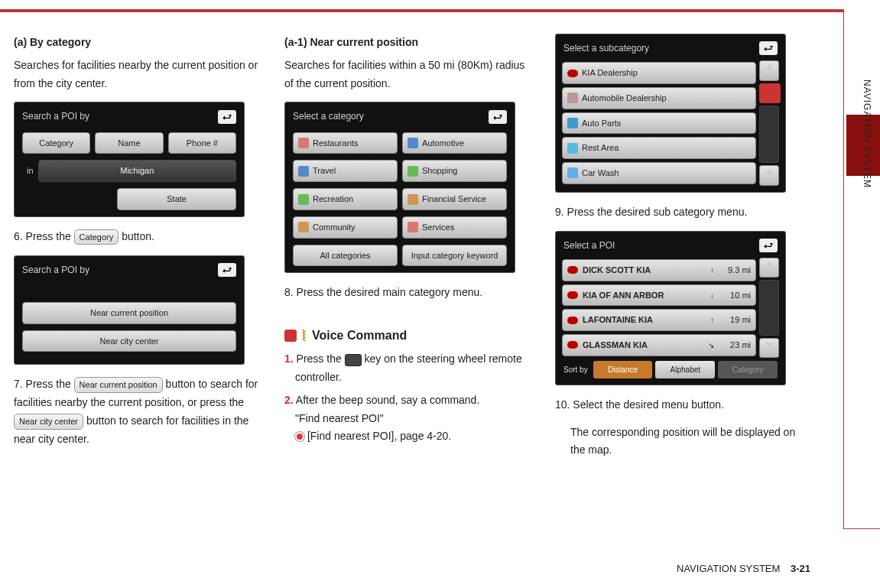  Describe the element at coordinates (659, 320) in the screenshot. I see `poi-item: LAFONTAINE KIA↑19 mi` at that location.